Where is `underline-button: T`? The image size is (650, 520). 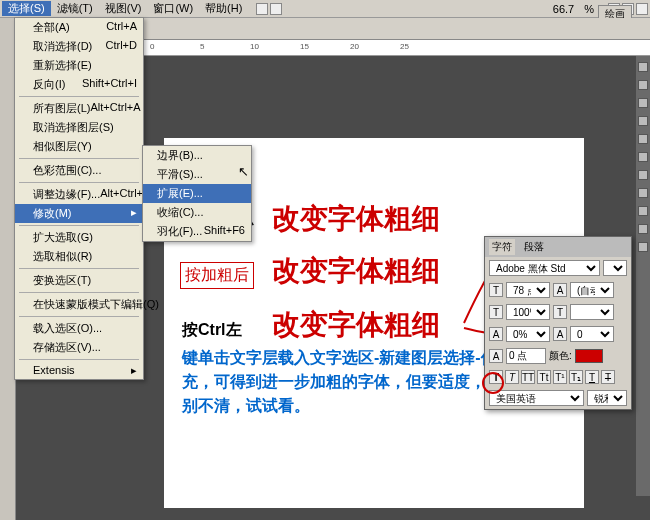
underline-button: T is located at coordinates (592, 377).